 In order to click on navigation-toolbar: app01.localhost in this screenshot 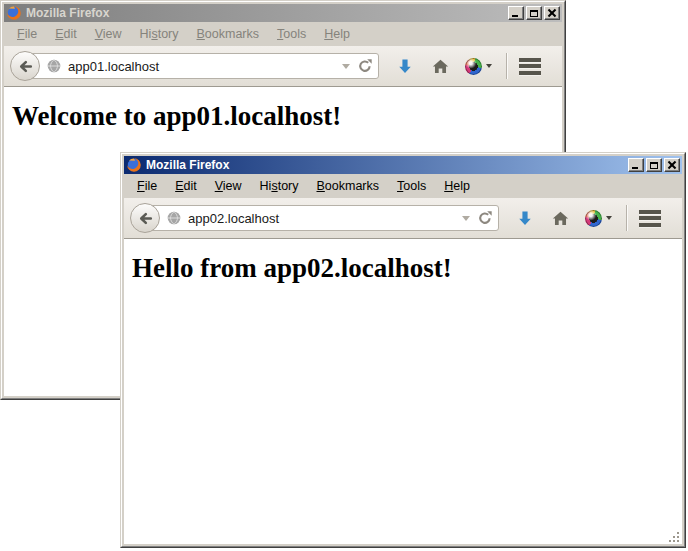, I will do `click(283, 66)`.